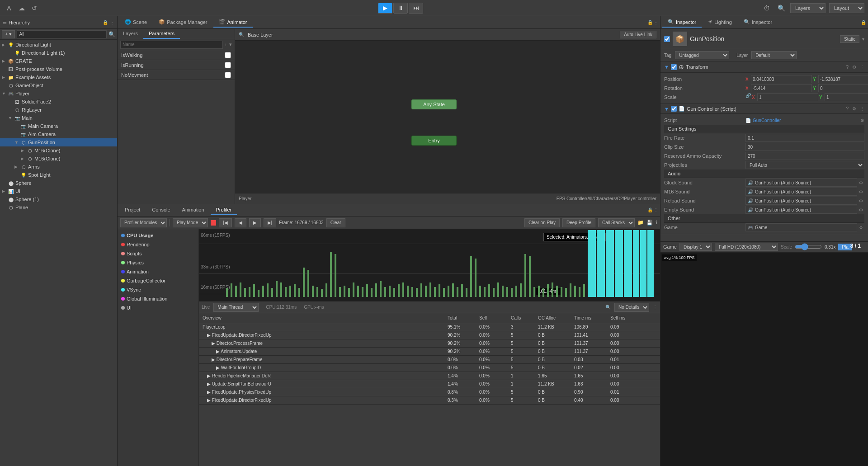 The width and height of the screenshot is (868, 466). I want to click on right-lock-icon: 🔒, so click(863, 23).